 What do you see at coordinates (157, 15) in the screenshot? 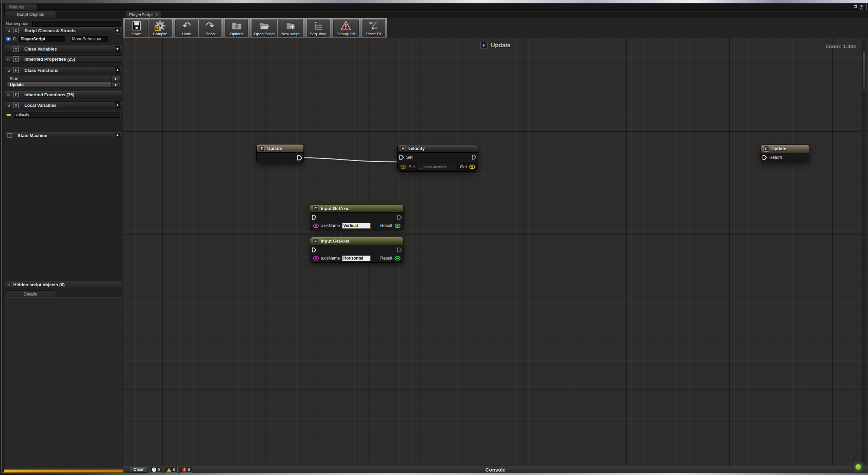
I see `tab-close-icon: ×` at bounding box center [157, 15].